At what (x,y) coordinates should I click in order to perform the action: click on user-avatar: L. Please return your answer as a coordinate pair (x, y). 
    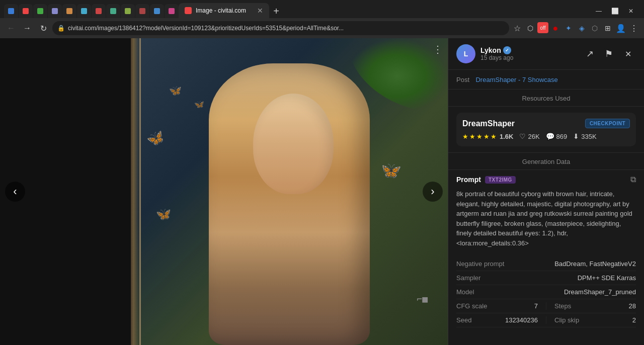
    Looking at the image, I should click on (466, 54).